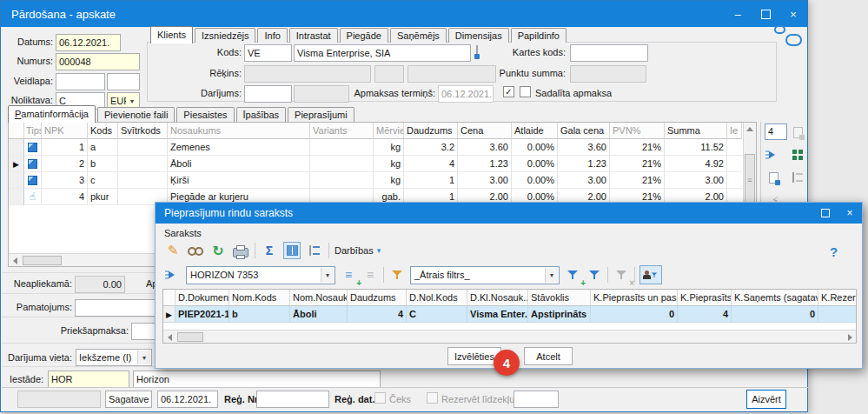 The image size is (868, 414). Describe the element at coordinates (382, 148) in the screenshot. I see `table-row: 1 a Zemenes kg 3.2 3.60 0.00% 3.60 21% 1…` at that location.